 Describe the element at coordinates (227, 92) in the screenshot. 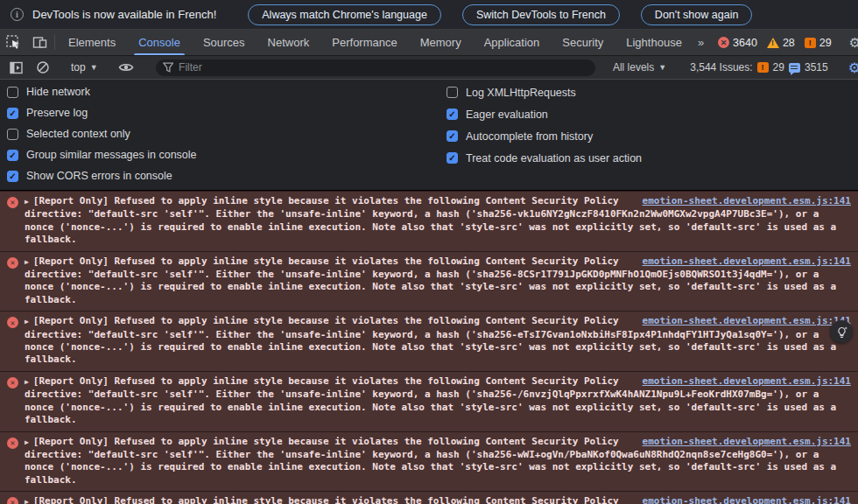

I see `setting-hide-network: Hide network` at that location.